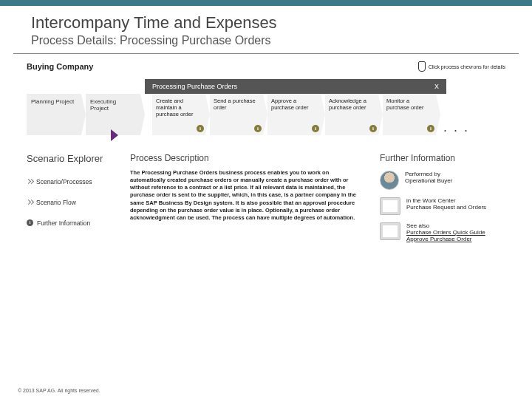  I want to click on sub-step: Create and maintain a purchase order i, so click(179, 115).